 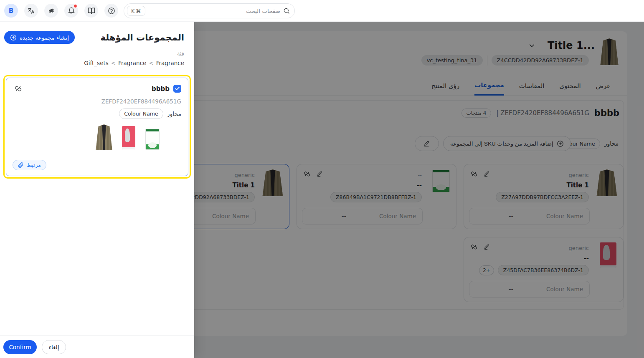 I want to click on notification-dot, so click(x=75, y=6).